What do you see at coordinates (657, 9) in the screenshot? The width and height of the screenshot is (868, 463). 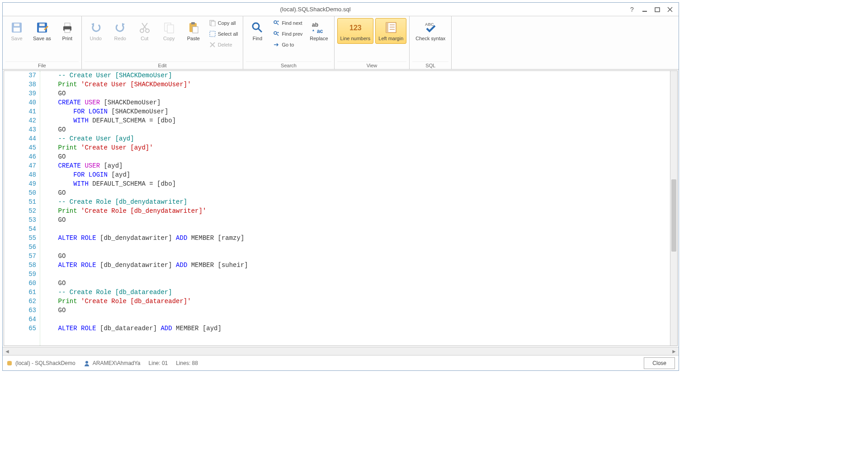 I see `maximize-button` at bounding box center [657, 9].